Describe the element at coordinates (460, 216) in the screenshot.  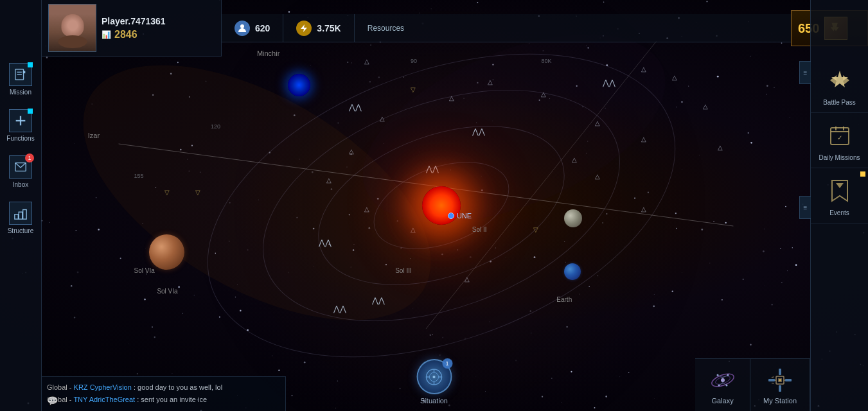
I see `une-label: UNE` at that location.